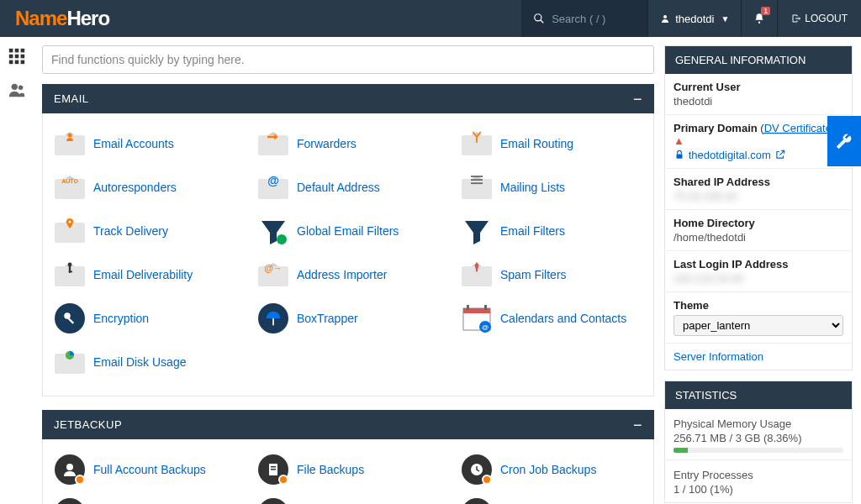  What do you see at coordinates (758, 438) in the screenshot?
I see `mem-value: 256.71 MB / 3 GB (8.36%)` at bounding box center [758, 438].